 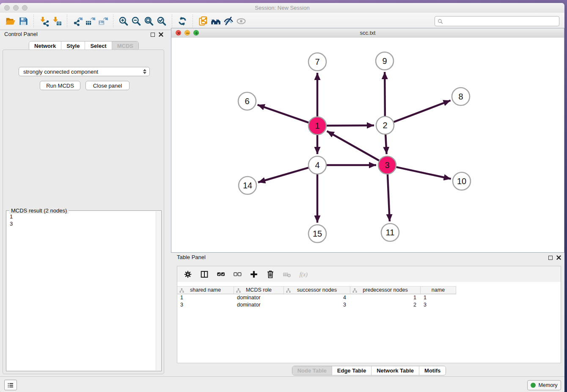 I want to click on zoom-selected-icon, so click(x=162, y=21).